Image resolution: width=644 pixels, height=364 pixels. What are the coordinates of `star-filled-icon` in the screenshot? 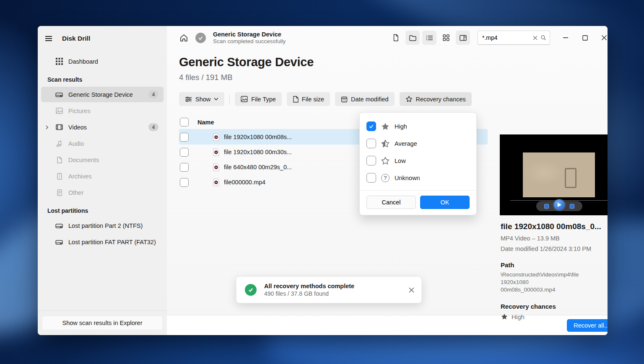 It's located at (504, 317).